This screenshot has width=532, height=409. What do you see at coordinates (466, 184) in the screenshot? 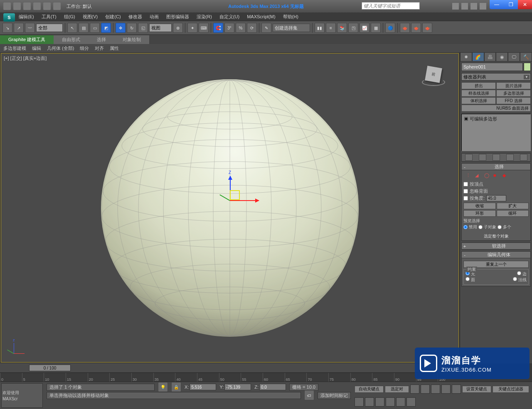
I see `by-vertex-checkbox` at bounding box center [466, 184].